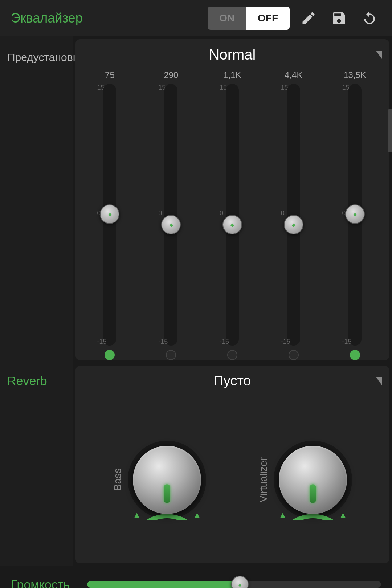 This screenshot has height=588, width=392. What do you see at coordinates (283, 515) in the screenshot?
I see `virtualizer-min-mark: ▲` at bounding box center [283, 515].